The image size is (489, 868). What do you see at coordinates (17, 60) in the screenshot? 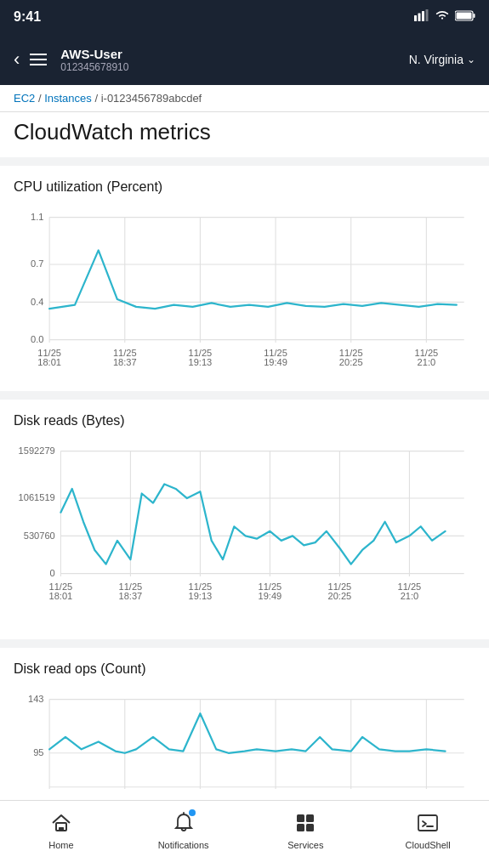
I see `back-button: ‹` at bounding box center [17, 60].